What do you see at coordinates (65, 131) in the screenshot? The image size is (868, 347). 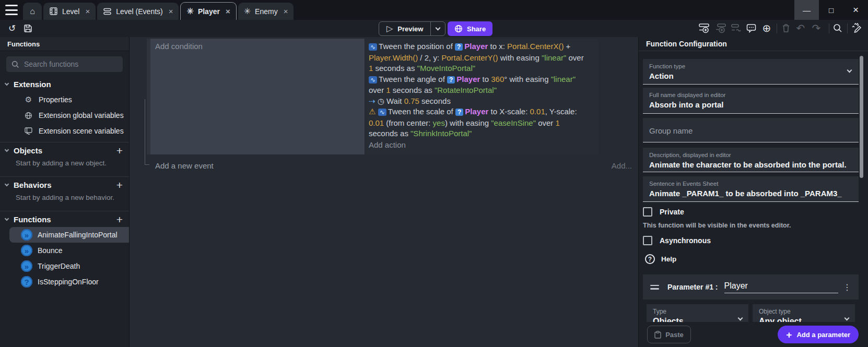 I see `sidebar-item-extension-scene-variables: Extension scene variables` at bounding box center [65, 131].